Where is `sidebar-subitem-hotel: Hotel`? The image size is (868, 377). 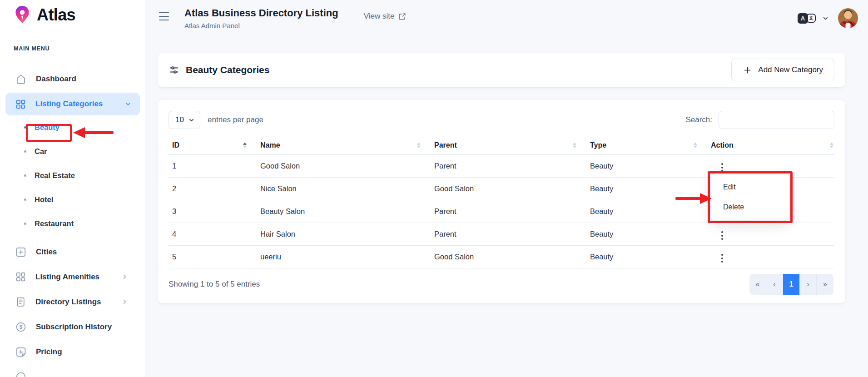 sidebar-subitem-hotel: Hotel is located at coordinates (73, 200).